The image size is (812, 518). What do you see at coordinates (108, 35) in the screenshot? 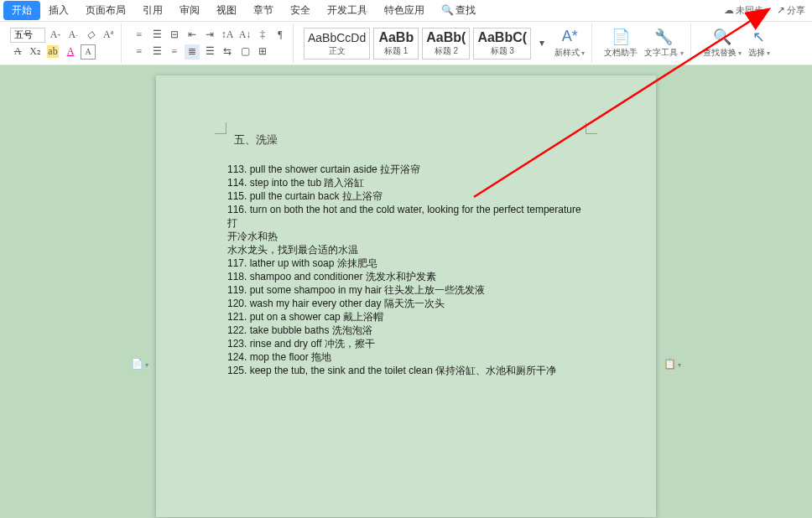
I see `change-case-button: Aª` at bounding box center [108, 35].